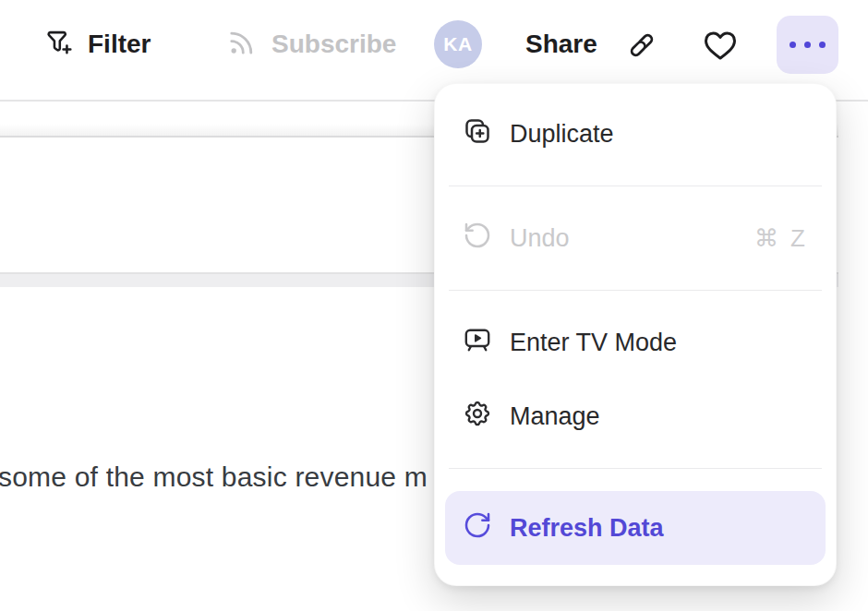 Image resolution: width=868 pixels, height=611 pixels. I want to click on menu-item-enter-tv-mode: Enter TV Mode, so click(635, 342).